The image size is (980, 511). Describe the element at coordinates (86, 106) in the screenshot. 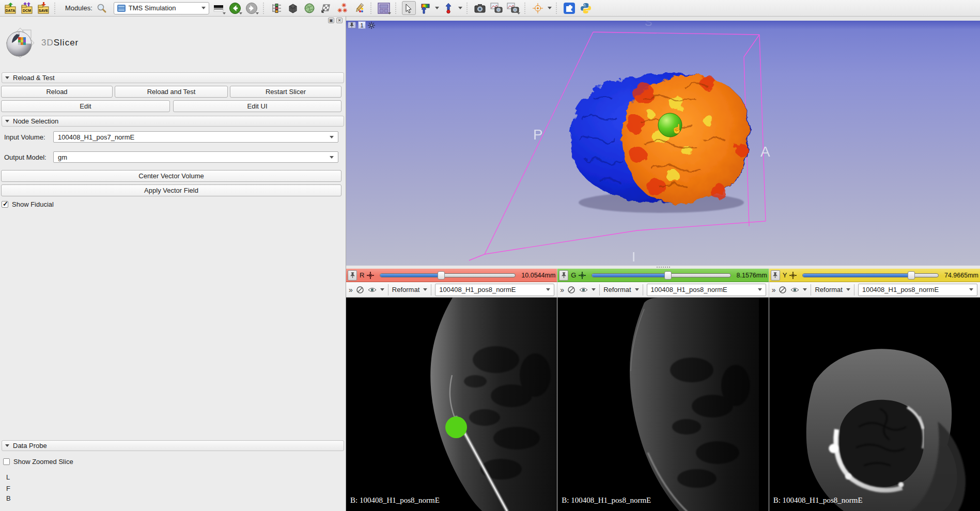

I see `edit-button: Edit` at that location.